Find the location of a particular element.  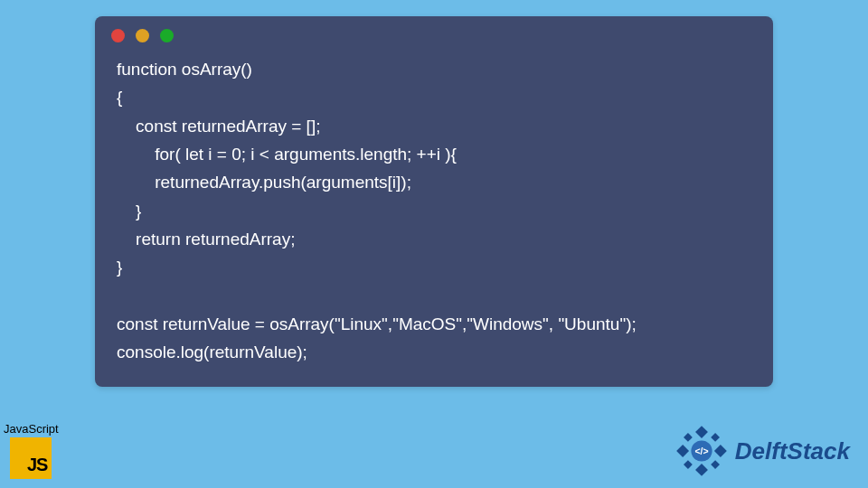

delftstack-logo-icon: </> is located at coordinates (702, 451).